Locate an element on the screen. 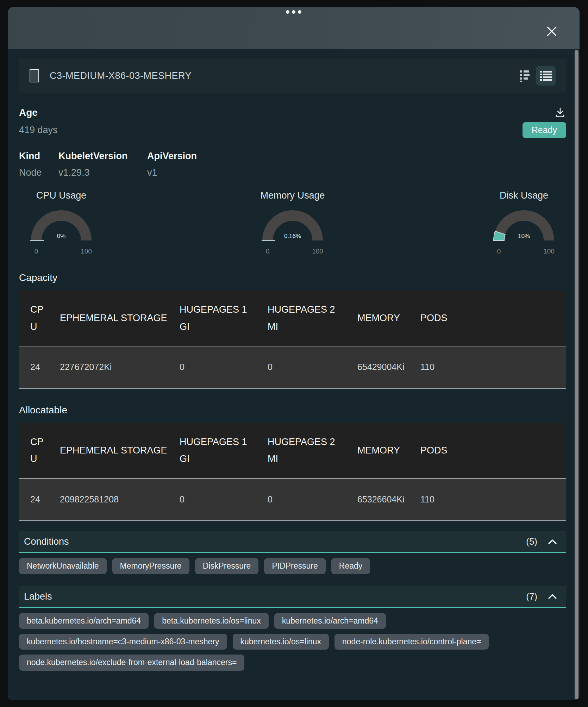 The height and width of the screenshot is (707, 588). table-row: 24227672072Ki0065429004Ki110 is located at coordinates (293, 367).